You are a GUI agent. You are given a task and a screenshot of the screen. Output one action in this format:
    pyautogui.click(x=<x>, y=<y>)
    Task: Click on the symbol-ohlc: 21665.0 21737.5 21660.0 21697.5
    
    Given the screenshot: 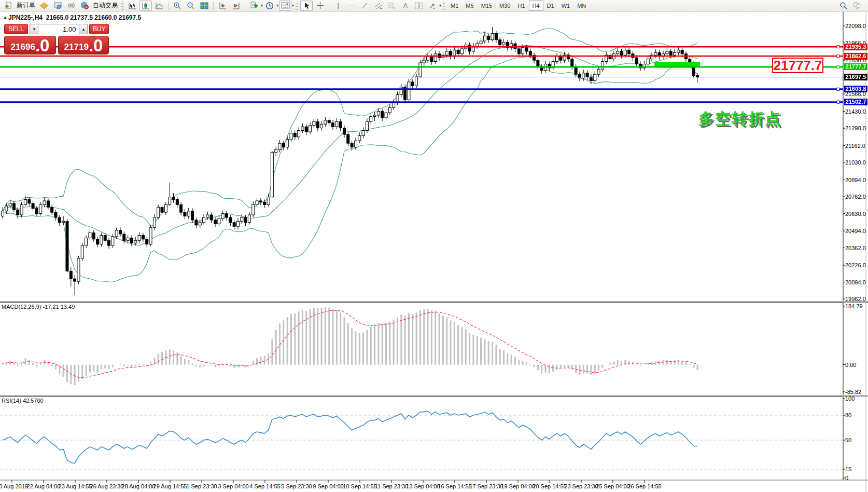 What is the action you would take?
    pyautogui.click(x=94, y=18)
    